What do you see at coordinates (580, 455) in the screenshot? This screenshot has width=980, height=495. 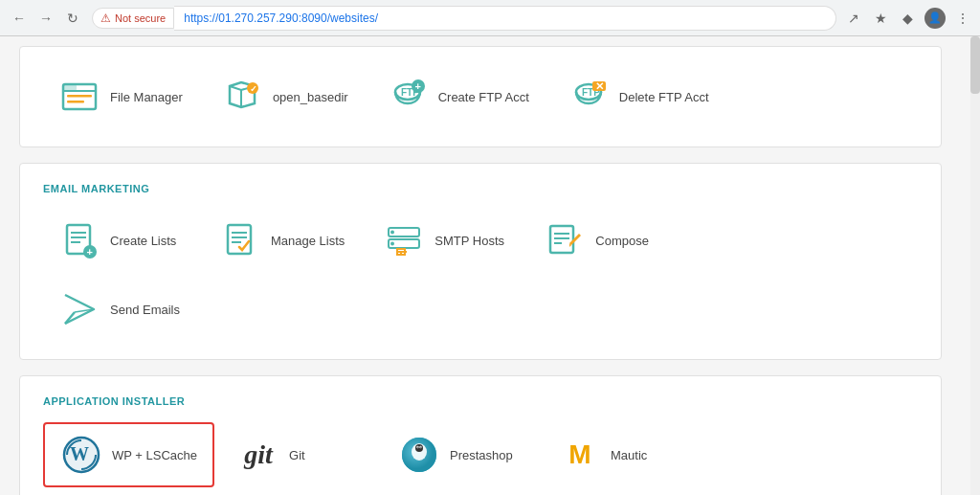 I see `mautic-logo-text: M` at bounding box center [580, 455].